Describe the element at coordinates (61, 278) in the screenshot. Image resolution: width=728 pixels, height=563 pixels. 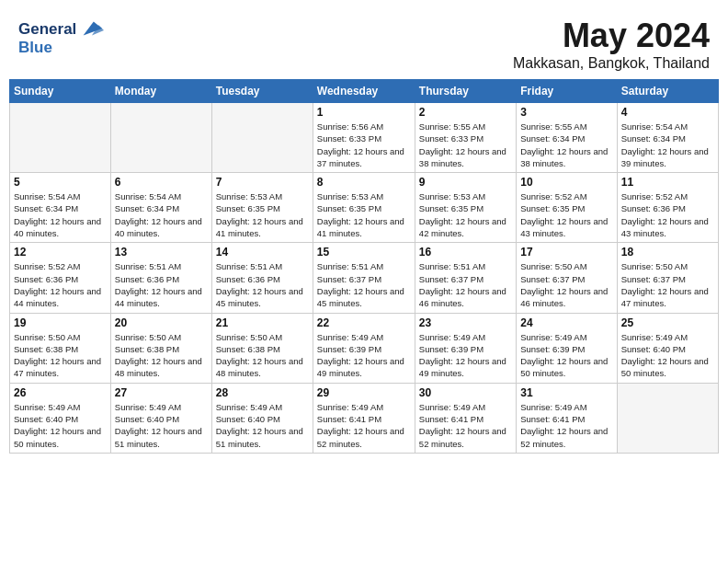
I see `calendar-cell: 12Sunrise: 5:52 AMSunset: 6:36 PMDayligh…` at that location.